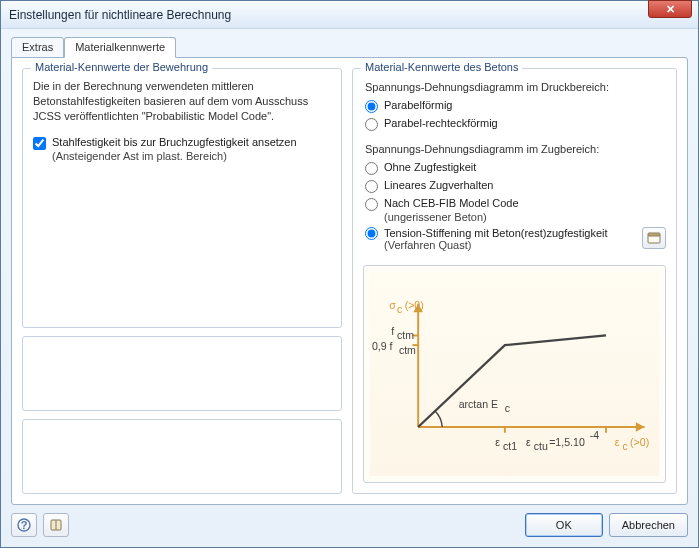  Describe the element at coordinates (372, 106) in the screenshot. I see `radio-parabel` at that location.